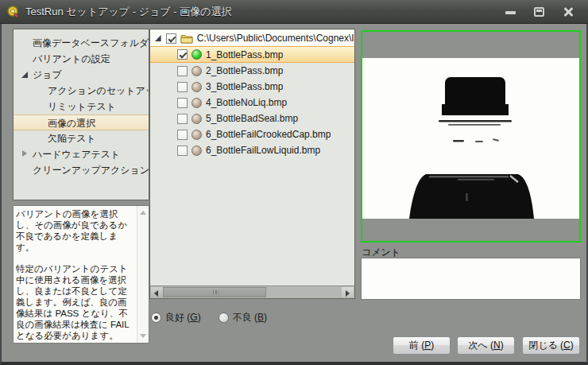  What do you see at coordinates (243, 318) in the screenshot?
I see `radio-bad: 不良 (B)` at bounding box center [243, 318].